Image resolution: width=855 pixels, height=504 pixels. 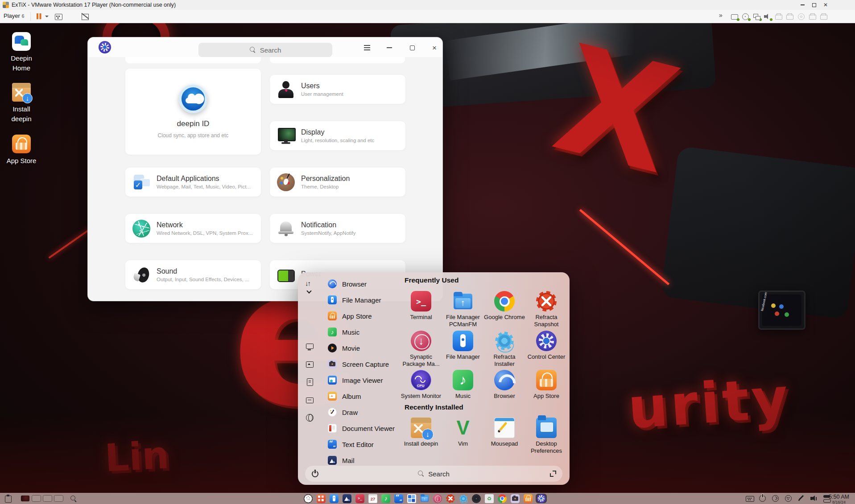 I want to click on settings-card-personalization: Personalization Theme, Desktop, so click(x=338, y=182).